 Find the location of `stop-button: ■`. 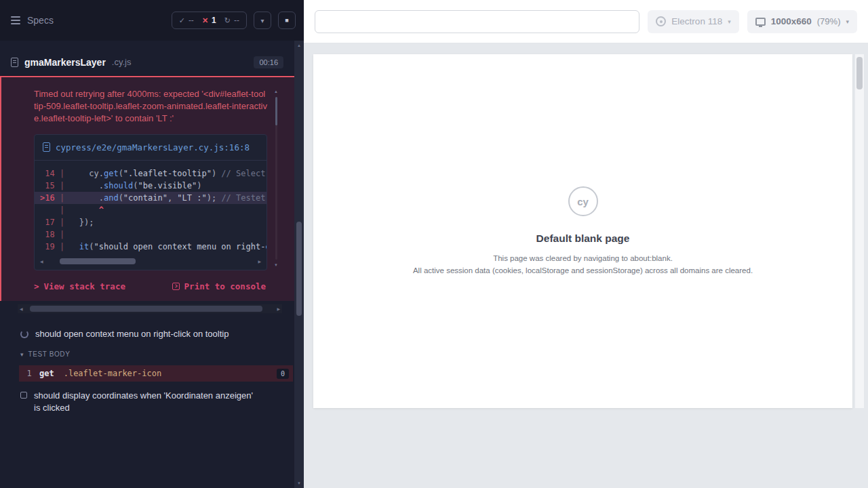

stop-button: ■ is located at coordinates (287, 20).